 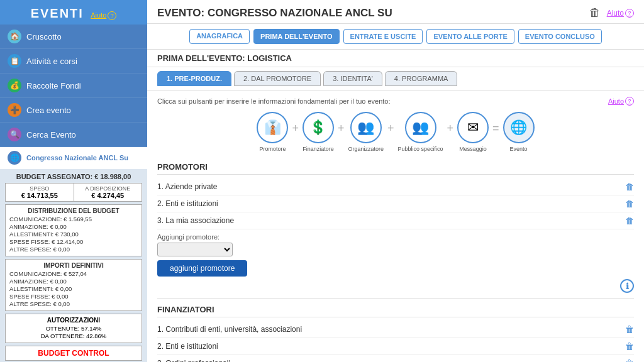 What do you see at coordinates (496, 128) in the screenshot?
I see `equals-icon: =` at bounding box center [496, 128].